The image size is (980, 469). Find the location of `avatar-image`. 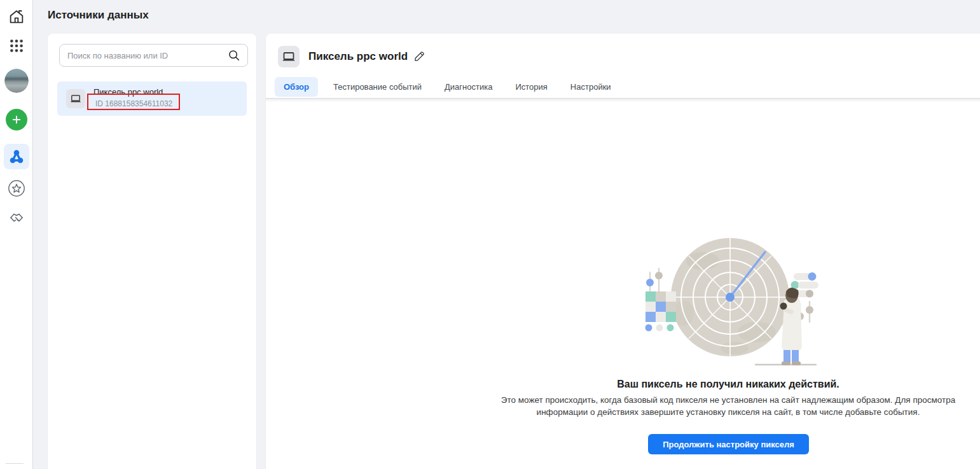

avatar-image is located at coordinates (17, 81).